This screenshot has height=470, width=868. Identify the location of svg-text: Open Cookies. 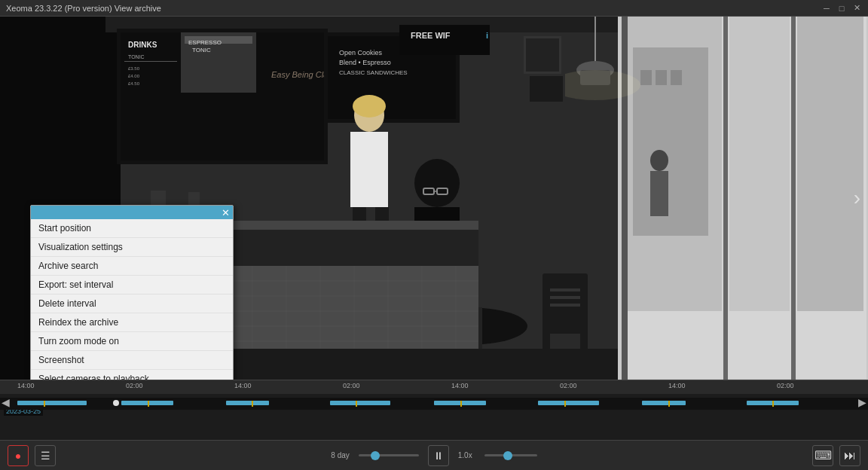
(361, 53).